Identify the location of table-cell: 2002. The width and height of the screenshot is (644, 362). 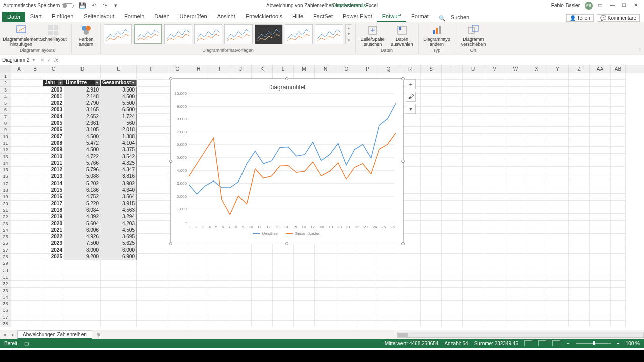
(54, 104).